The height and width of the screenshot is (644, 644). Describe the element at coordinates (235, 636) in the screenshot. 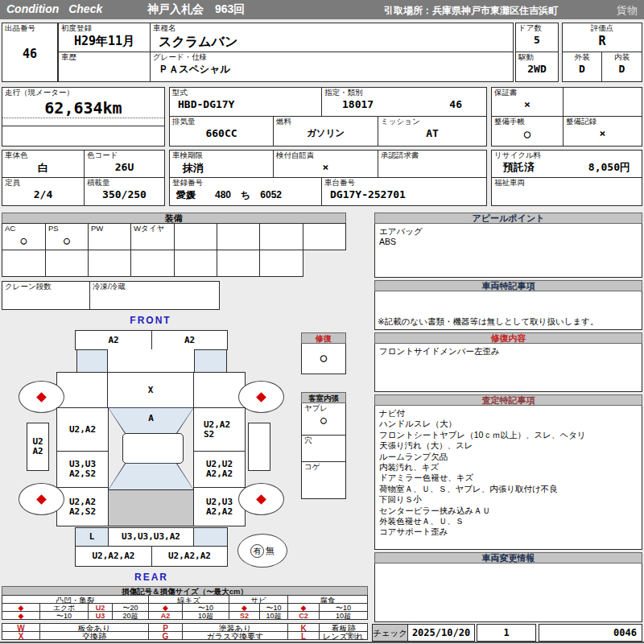

I see `legend-desc-g: ガラス交換要す` at that location.